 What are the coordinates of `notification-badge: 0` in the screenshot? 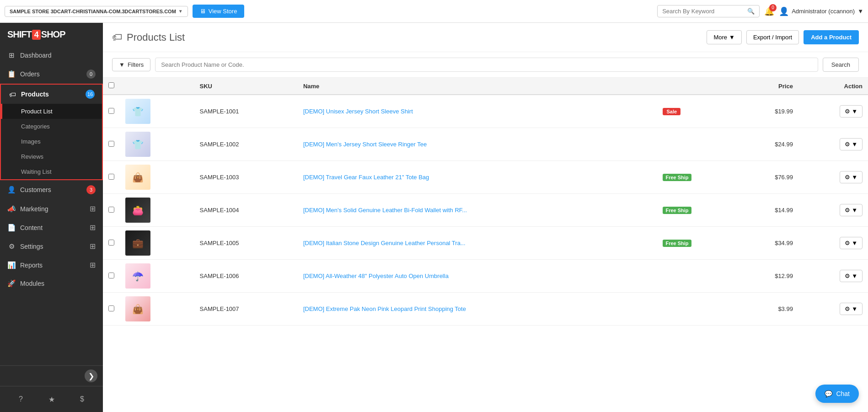 It's located at (773, 8).